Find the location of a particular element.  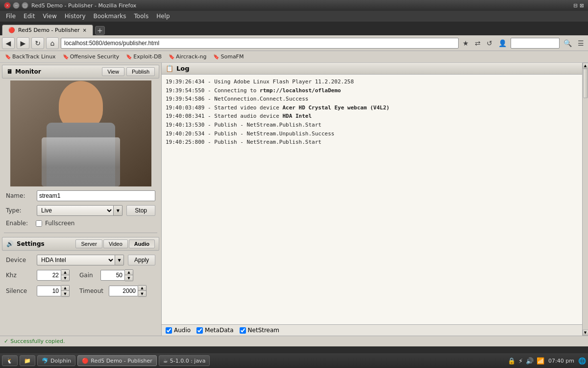

bookmark-manage-icon: ⇄ is located at coordinates (478, 43).